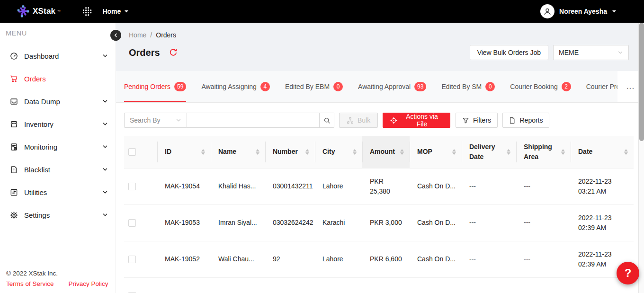 The image size is (644, 293). What do you see at coordinates (386, 186) in the screenshot?
I see `cell-amount: PKR 25,380` at bounding box center [386, 186].